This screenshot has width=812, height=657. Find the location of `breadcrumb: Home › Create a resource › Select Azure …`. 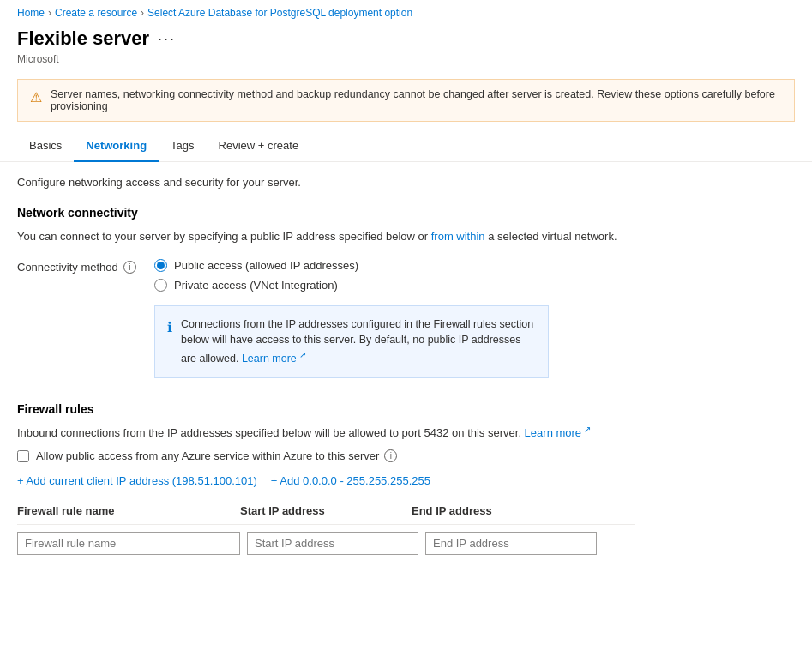

breadcrumb: Home › Create a resource › Select Azure … is located at coordinates (406, 11).